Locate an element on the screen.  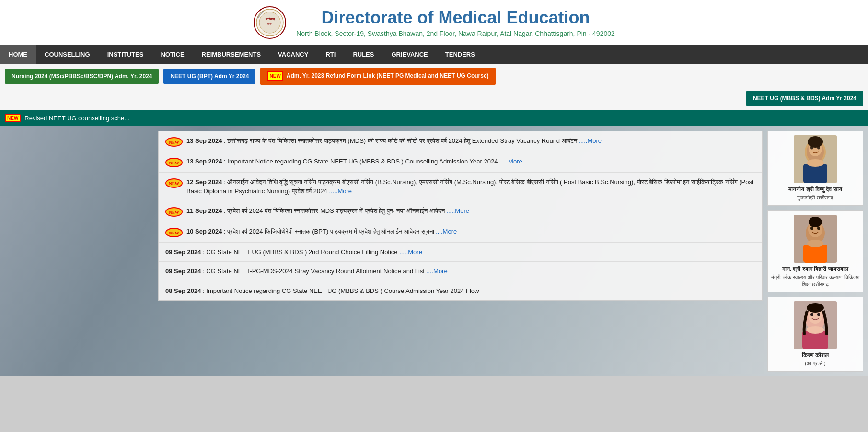
person2-name: मान. श्री श्याम बिहारी जायसवाल is located at coordinates (815, 269).